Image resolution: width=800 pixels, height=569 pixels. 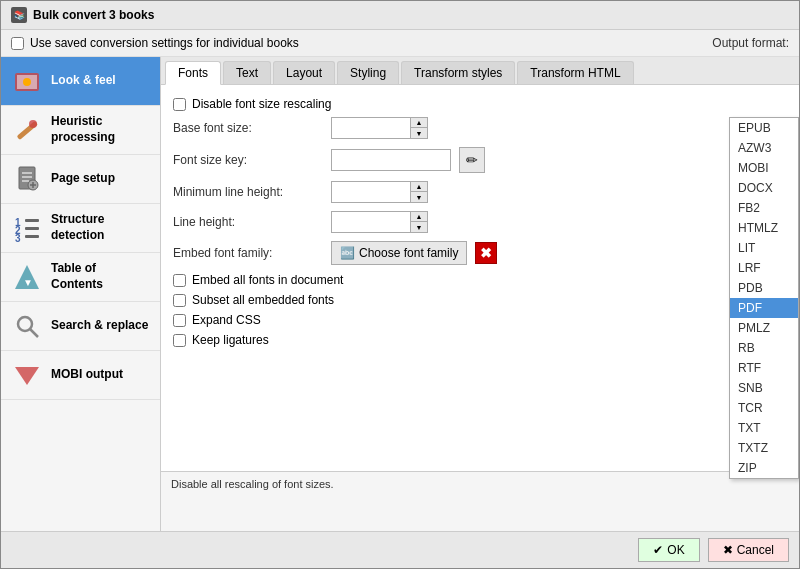 I want to click on output-format-dropdown: EPUB AZW3 MOBI DOCX FB2 HTMLZ LIT LRF PD…, so click(x=764, y=298).